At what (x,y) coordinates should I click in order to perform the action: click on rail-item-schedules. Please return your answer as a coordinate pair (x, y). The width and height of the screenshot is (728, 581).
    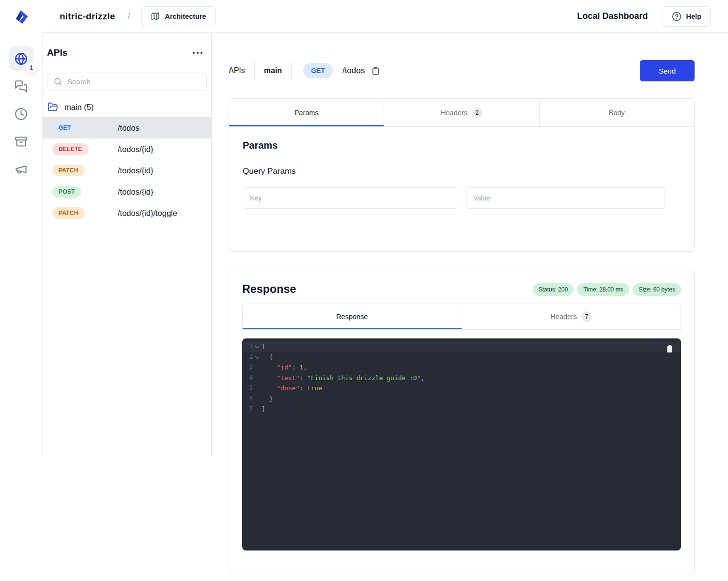
    Looking at the image, I should click on (21, 114).